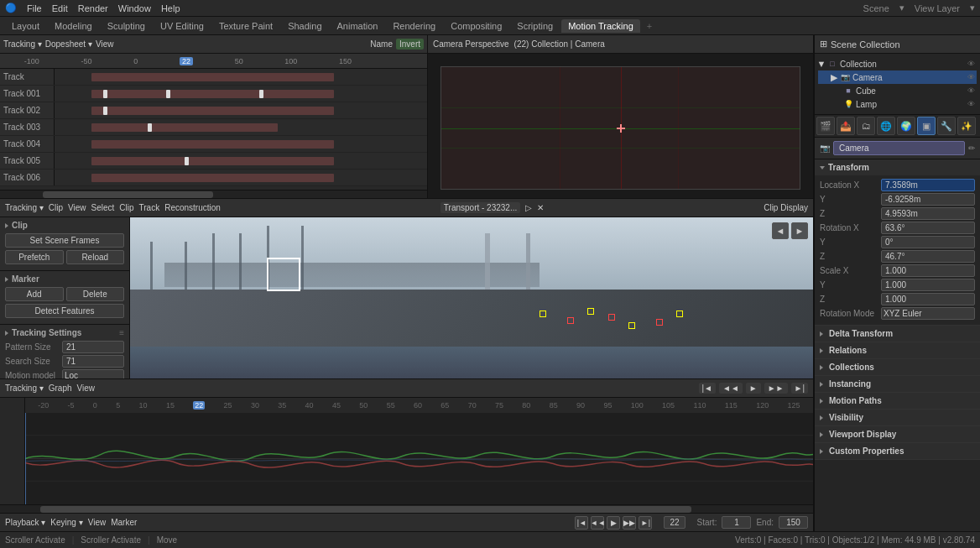  What do you see at coordinates (899, 148) in the screenshot?
I see `camera-name-field: Camera` at bounding box center [899, 148].